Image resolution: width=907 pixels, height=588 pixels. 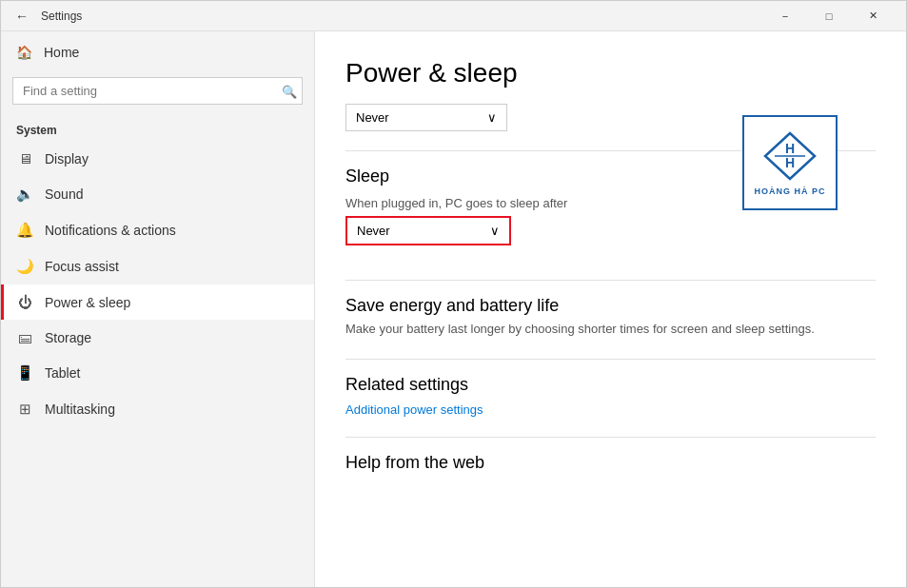 What do you see at coordinates (110, 230) in the screenshot?
I see `sidebar-item-label: Notifications & actions` at bounding box center [110, 230].